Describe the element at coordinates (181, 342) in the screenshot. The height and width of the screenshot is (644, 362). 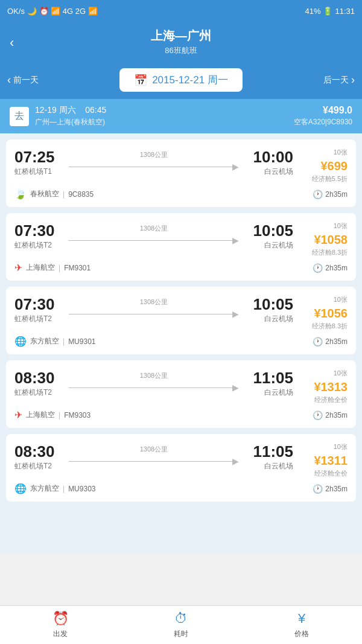
I see `flight-bottom-row: 🌐 东方航空 | MU9301 🕐 2h35m` at that location.